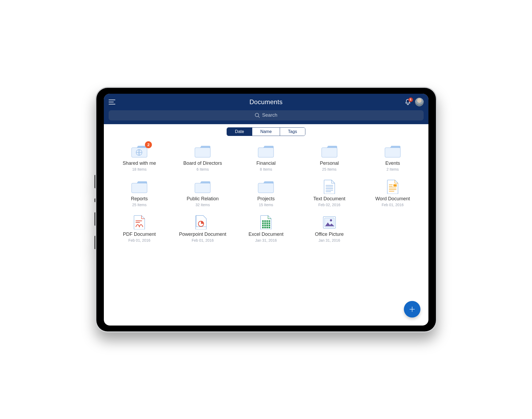 This screenshot has width=532, height=419. What do you see at coordinates (392, 163) in the screenshot?
I see `item-name: Events` at bounding box center [392, 163].